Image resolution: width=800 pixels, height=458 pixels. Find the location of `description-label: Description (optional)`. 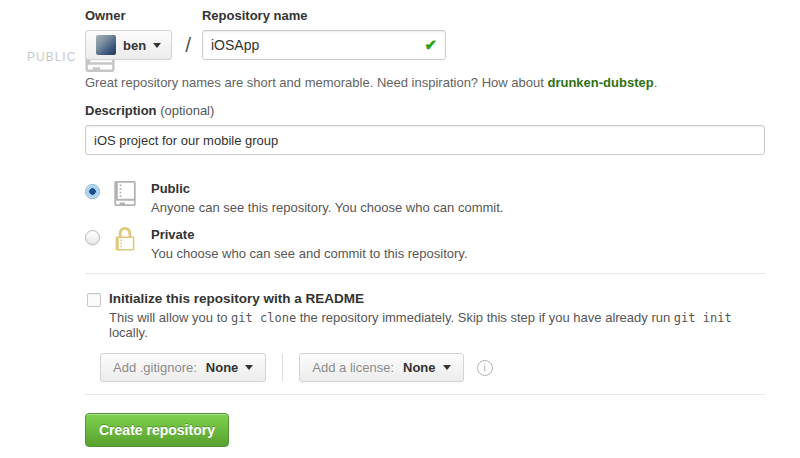

description-label: Description (optional) is located at coordinates (425, 110).